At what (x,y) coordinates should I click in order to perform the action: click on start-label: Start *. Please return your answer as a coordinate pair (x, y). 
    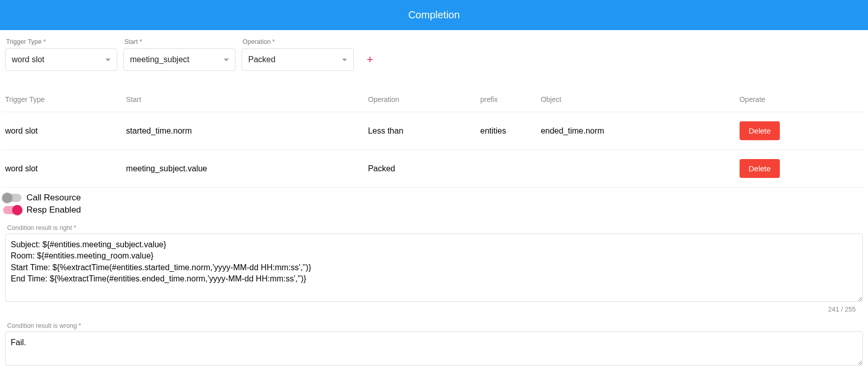
    Looking at the image, I should click on (179, 42).